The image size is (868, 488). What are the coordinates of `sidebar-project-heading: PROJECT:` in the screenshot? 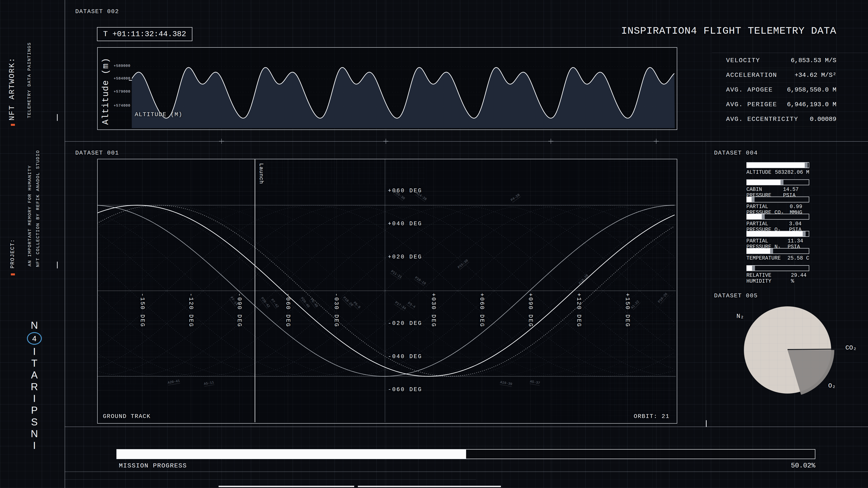 It's located at (12, 254).